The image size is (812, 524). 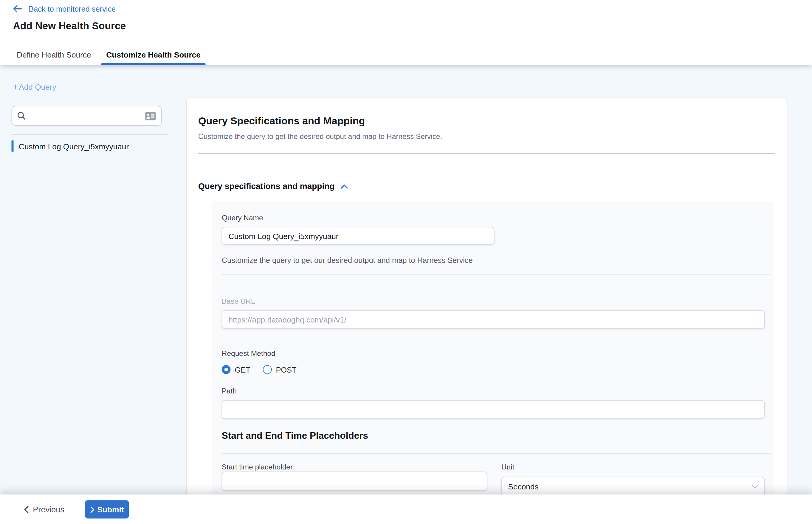 What do you see at coordinates (496, 370) in the screenshot?
I see `request-method-radio-group: GET POST` at bounding box center [496, 370].